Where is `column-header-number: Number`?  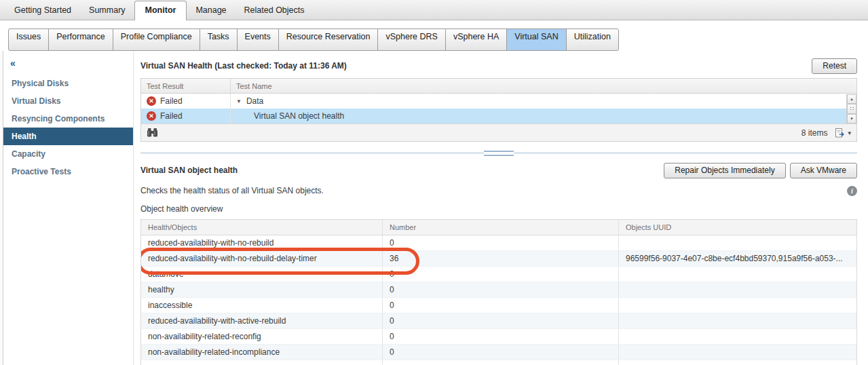 column-header-number: Number is located at coordinates (501, 227).